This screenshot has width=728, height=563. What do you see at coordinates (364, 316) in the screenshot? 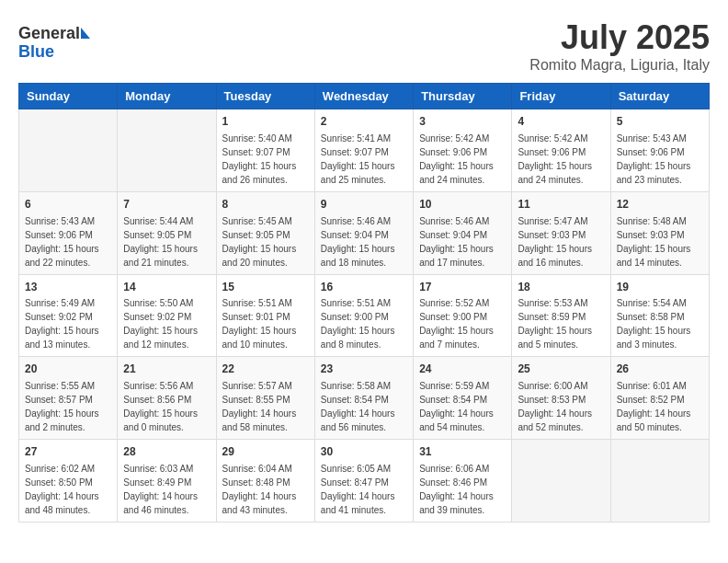
I see `day-cell: 16Sunrise: 5:51 AM Sunset: 9:00 PM Dayli…` at bounding box center [364, 316].